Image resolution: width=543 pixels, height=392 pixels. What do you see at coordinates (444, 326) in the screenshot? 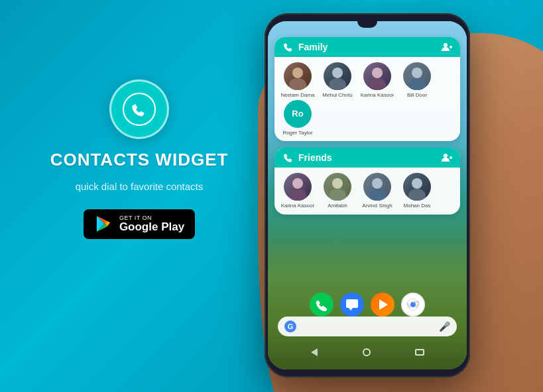
I see `google-mic-icon: 🎤` at bounding box center [444, 326].